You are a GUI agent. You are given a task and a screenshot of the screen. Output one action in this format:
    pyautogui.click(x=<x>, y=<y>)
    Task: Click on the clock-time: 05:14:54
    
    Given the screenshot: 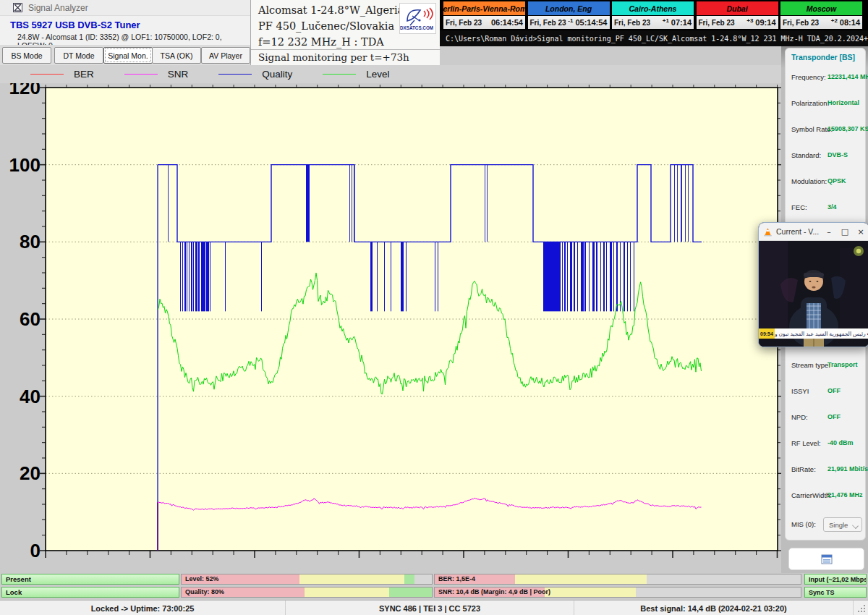 What is the action you would take?
    pyautogui.click(x=591, y=22)
    